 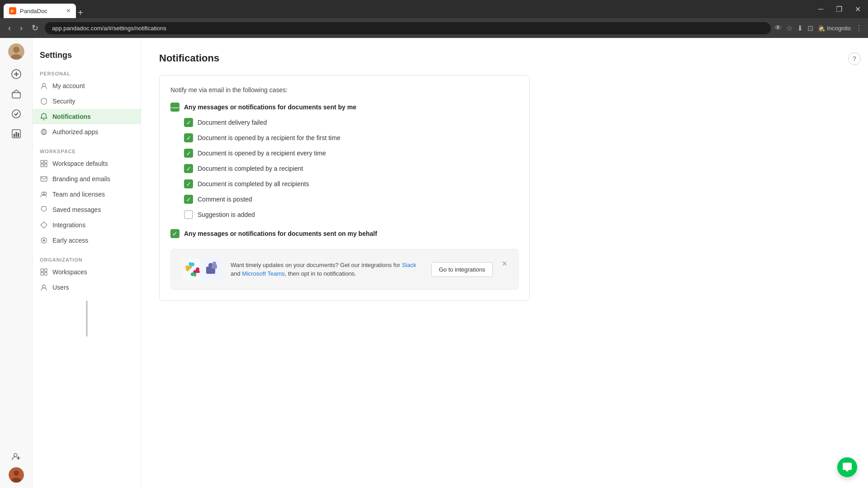 What do you see at coordinates (70, 272) in the screenshot?
I see `workspaces-label: Workspaces` at bounding box center [70, 272].